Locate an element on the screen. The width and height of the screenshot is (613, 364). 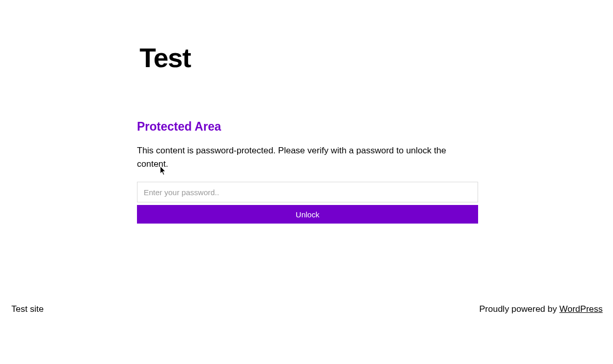
footer-site-name: Test site is located at coordinates (27, 309).